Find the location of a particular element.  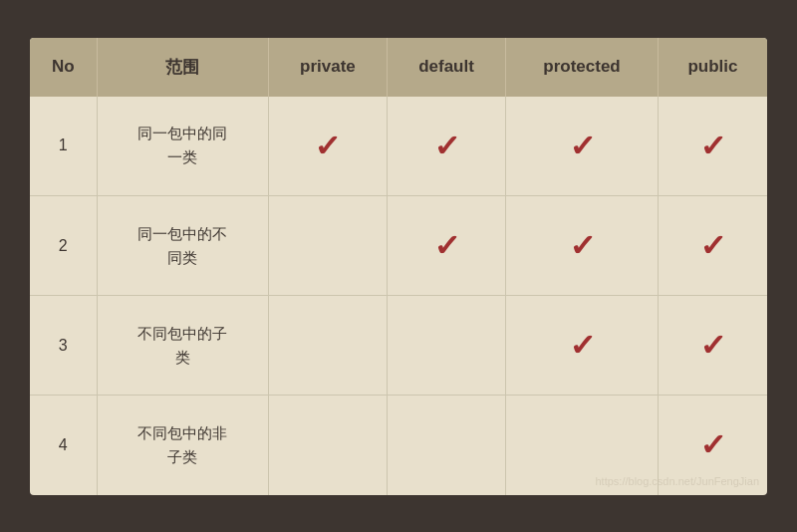

cell-scope-2: 同一包中的不同类 is located at coordinates (182, 246).